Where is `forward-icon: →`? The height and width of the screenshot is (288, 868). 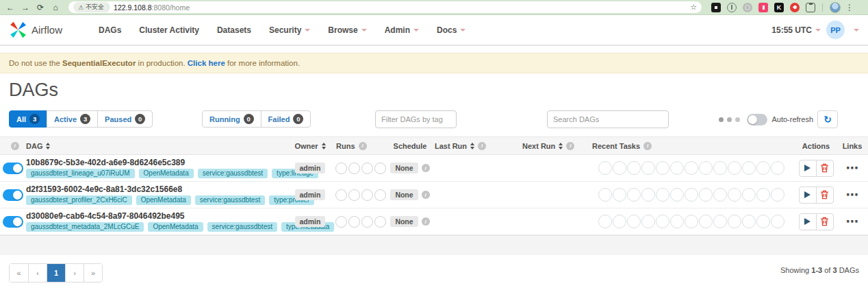
forward-icon: → is located at coordinates (25, 8).